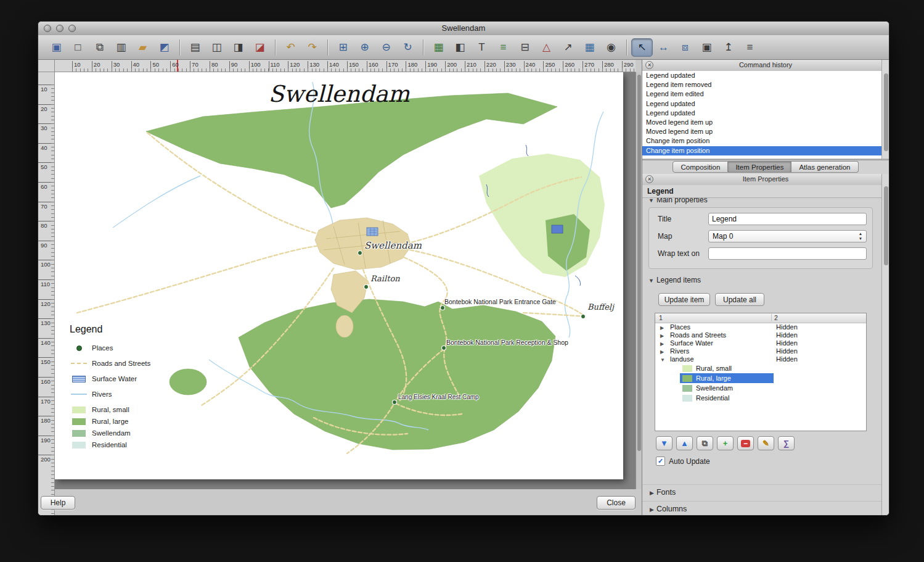 The width and height of the screenshot is (924, 562). I want to click on zoom-out-icon: ⊖, so click(386, 48).